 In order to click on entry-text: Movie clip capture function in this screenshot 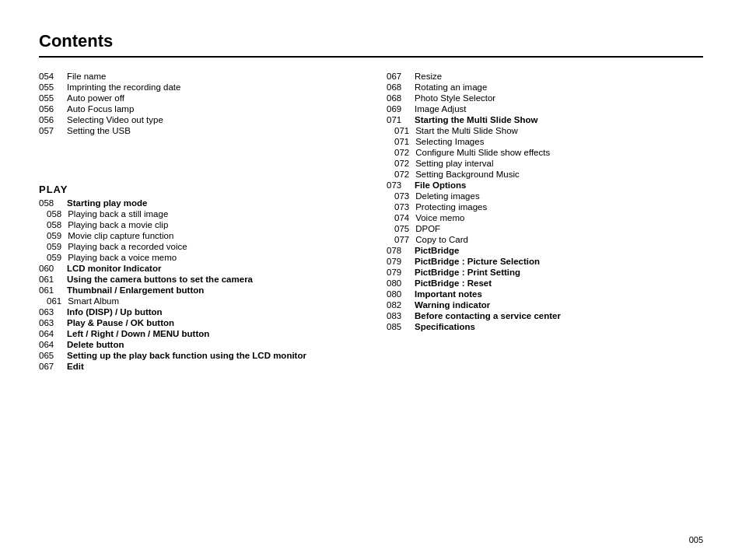, I will do `click(212, 236)`.